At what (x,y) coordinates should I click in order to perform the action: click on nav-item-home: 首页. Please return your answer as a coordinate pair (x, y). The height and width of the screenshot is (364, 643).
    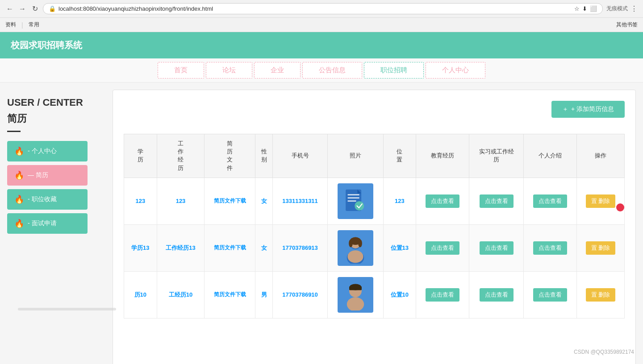
    Looking at the image, I should click on (181, 70).